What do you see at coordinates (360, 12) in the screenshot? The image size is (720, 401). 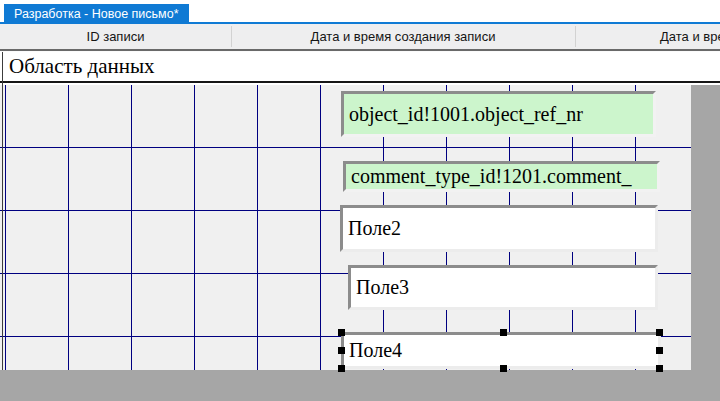 I see `tab-strip: Разработка - Новое письмо*` at bounding box center [360, 12].